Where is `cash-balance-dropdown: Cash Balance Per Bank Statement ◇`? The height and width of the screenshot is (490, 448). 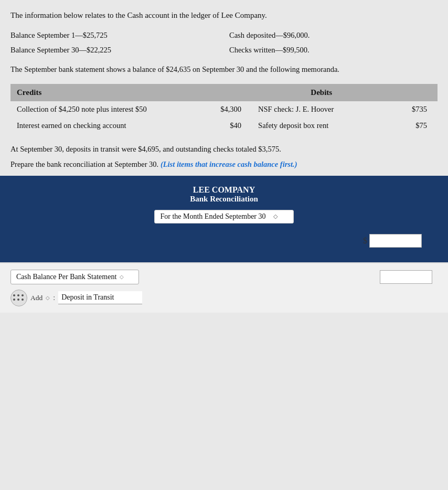
cash-balance-dropdown: Cash Balance Per Bank Statement ◇ is located at coordinates (74, 277).